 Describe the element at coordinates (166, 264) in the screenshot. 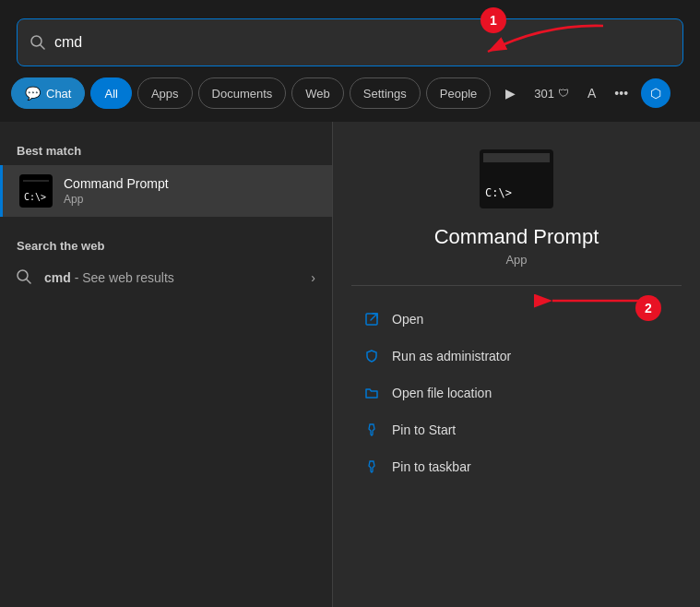

I see `web-search-section: Search the web cmd - See web results ›` at that location.